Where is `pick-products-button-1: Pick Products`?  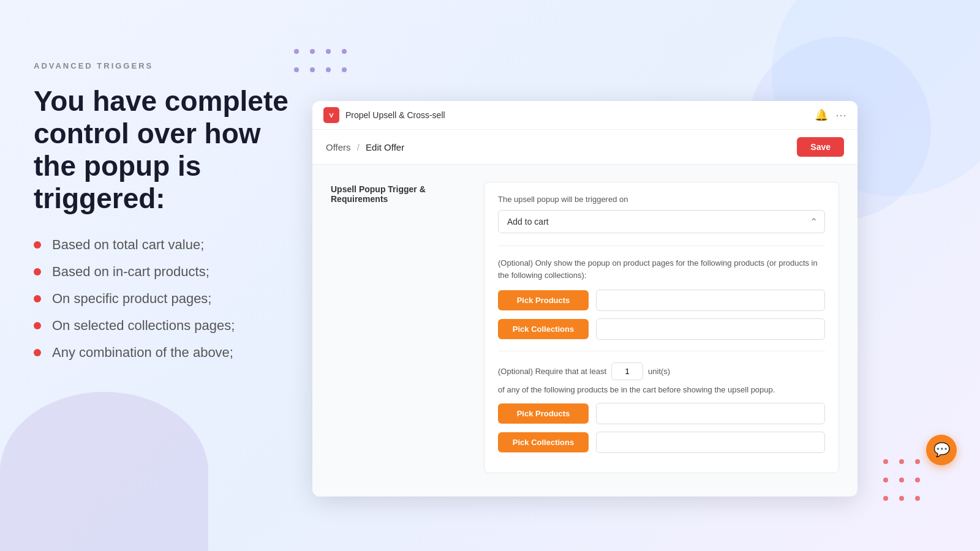 pick-products-button-1: Pick Products is located at coordinates (543, 300).